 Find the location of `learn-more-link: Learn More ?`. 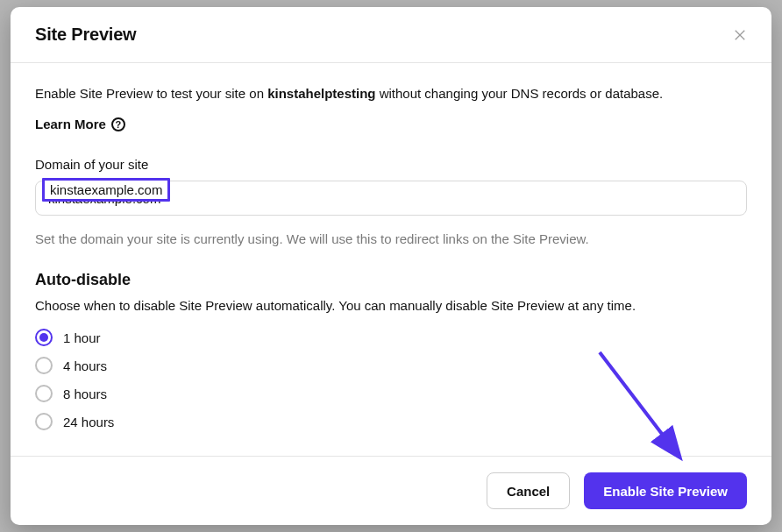

learn-more-link: Learn More ? is located at coordinates (81, 124).